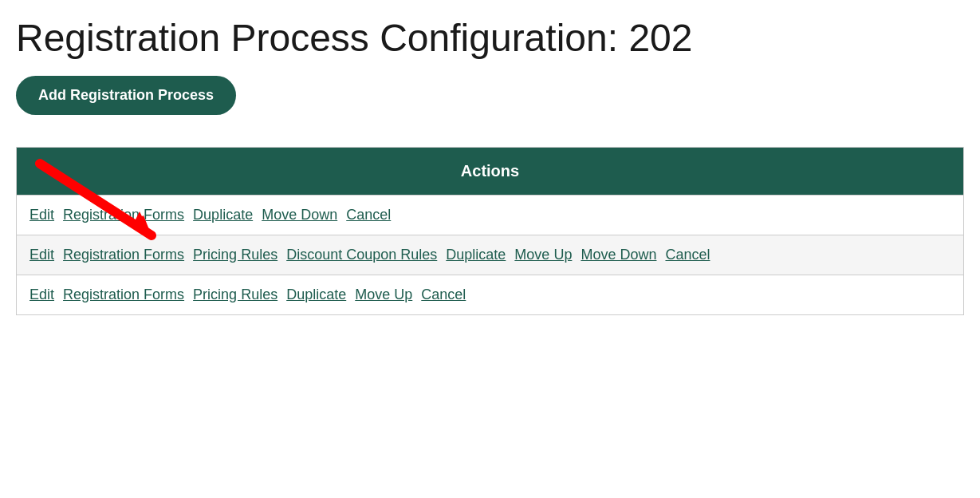 Image resolution: width=980 pixels, height=498 pixels. Describe the element at coordinates (443, 294) in the screenshot. I see `cancel-link-row3: Cancel` at that location.